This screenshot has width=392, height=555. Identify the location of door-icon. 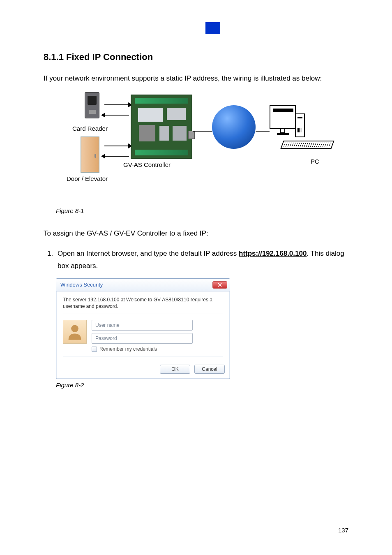
(90, 155).